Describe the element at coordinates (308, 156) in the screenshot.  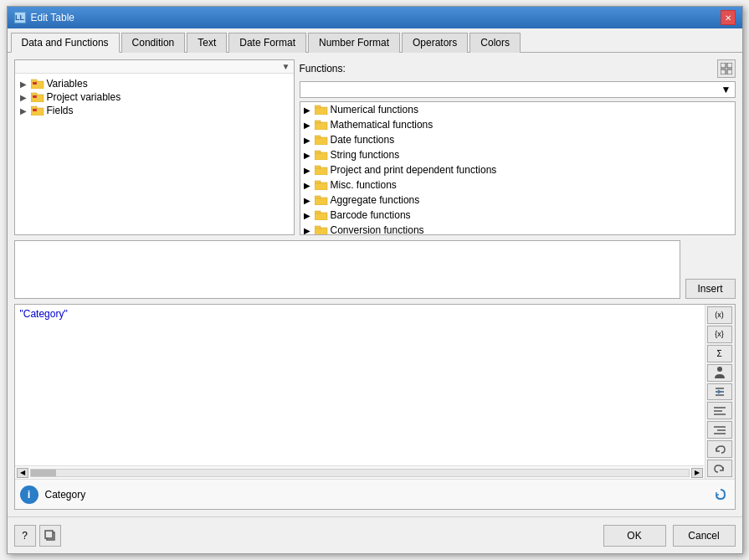
I see `expand-icon-string: ▶` at that location.